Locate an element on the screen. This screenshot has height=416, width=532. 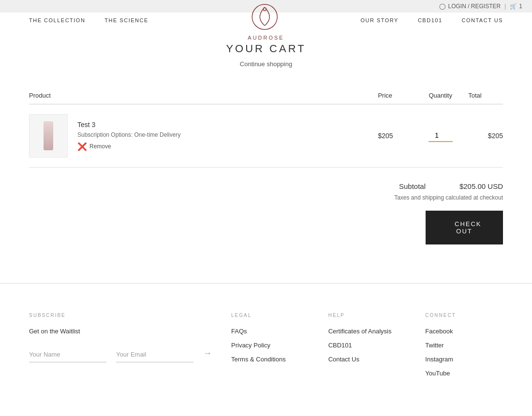
cart-icon: 🛒 is located at coordinates (514, 6).